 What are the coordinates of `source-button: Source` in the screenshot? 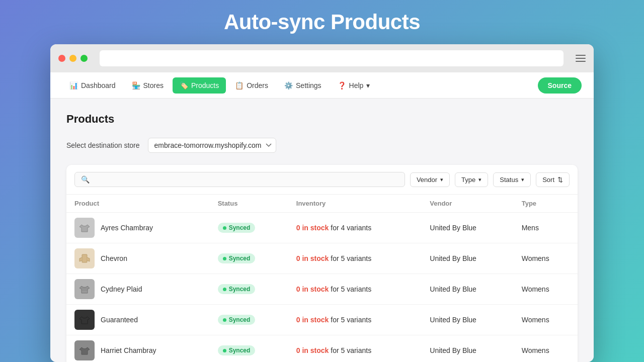 It's located at (559, 85).